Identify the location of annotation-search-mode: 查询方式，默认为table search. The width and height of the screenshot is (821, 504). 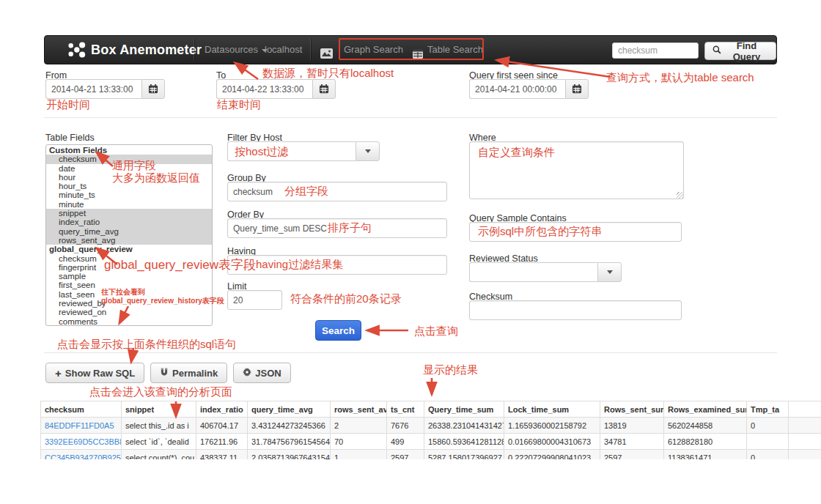
(680, 78).